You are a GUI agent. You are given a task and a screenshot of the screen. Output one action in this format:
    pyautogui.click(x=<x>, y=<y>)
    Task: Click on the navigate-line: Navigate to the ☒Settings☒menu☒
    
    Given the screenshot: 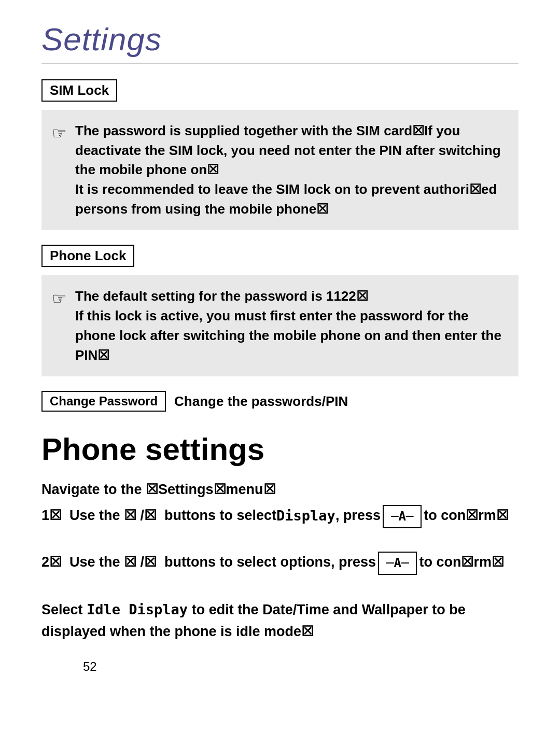 What is the action you would take?
    pyautogui.click(x=280, y=490)
    